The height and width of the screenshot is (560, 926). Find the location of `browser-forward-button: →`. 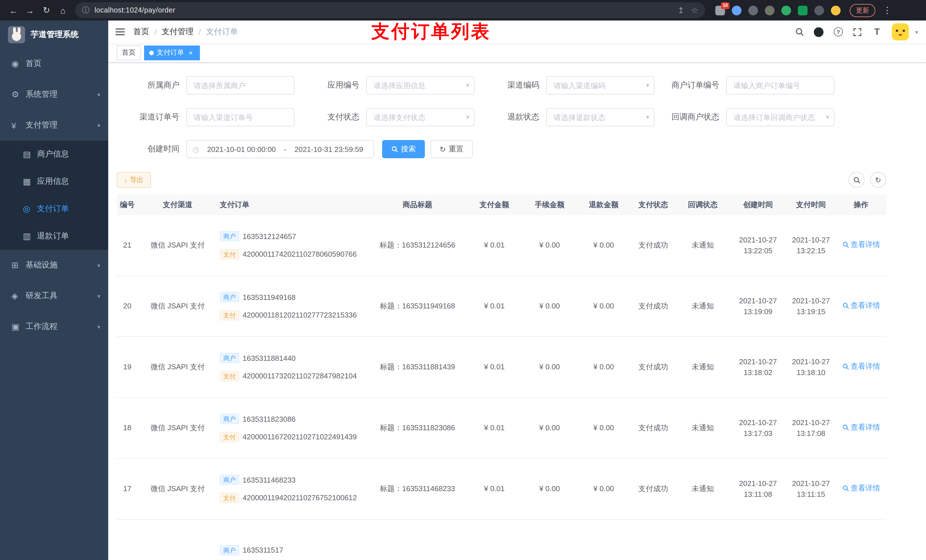

browser-forward-button: → is located at coordinates (30, 11).